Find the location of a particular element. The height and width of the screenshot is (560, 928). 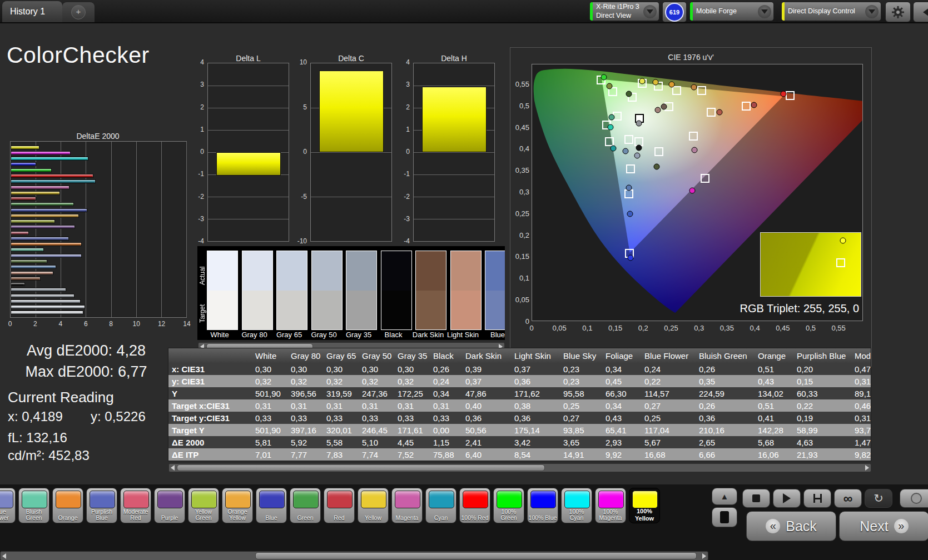

patch-button-purplish-blue: Purplish Blue is located at coordinates (102, 506).